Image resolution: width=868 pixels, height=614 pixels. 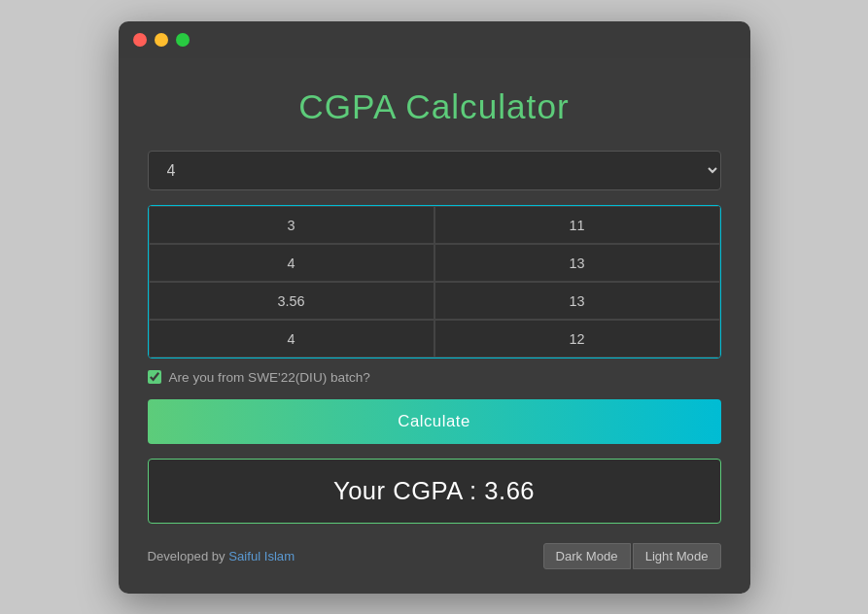 What do you see at coordinates (261, 556) in the screenshot?
I see `author-link: Saiful Islam` at bounding box center [261, 556].